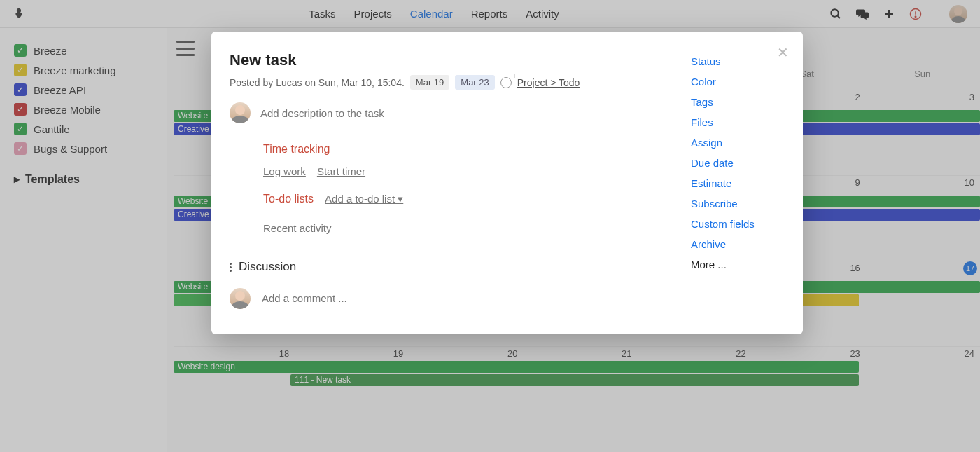 The image size is (980, 452). What do you see at coordinates (317, 83) in the screenshot?
I see `posted-by-text: Posted by Lucas on Sun, Mar 10, 15:04.` at bounding box center [317, 83].